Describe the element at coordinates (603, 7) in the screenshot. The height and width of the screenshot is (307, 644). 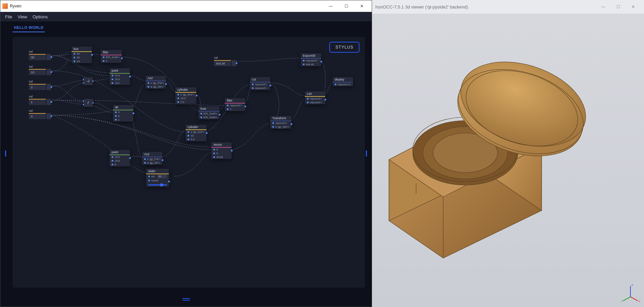
I see `occ-minimize-button: —` at that location.